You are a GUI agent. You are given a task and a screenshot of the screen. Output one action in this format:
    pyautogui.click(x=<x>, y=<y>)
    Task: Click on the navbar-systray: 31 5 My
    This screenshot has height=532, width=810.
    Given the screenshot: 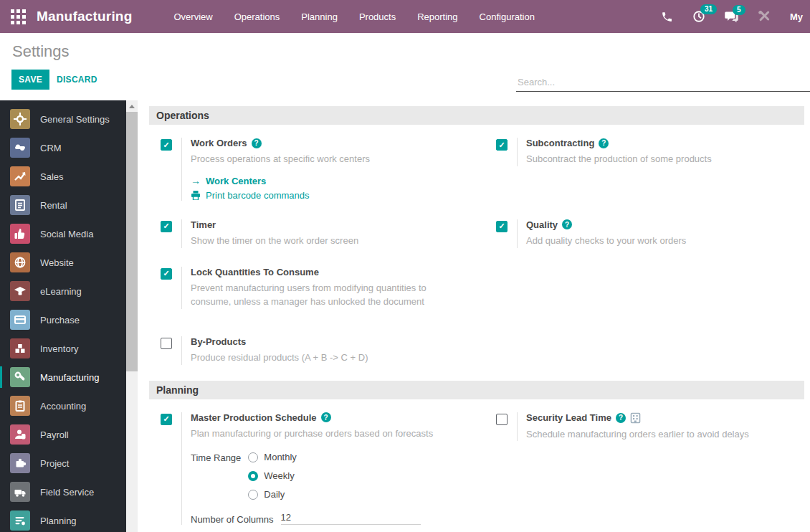 What is the action you would take?
    pyautogui.click(x=735, y=16)
    